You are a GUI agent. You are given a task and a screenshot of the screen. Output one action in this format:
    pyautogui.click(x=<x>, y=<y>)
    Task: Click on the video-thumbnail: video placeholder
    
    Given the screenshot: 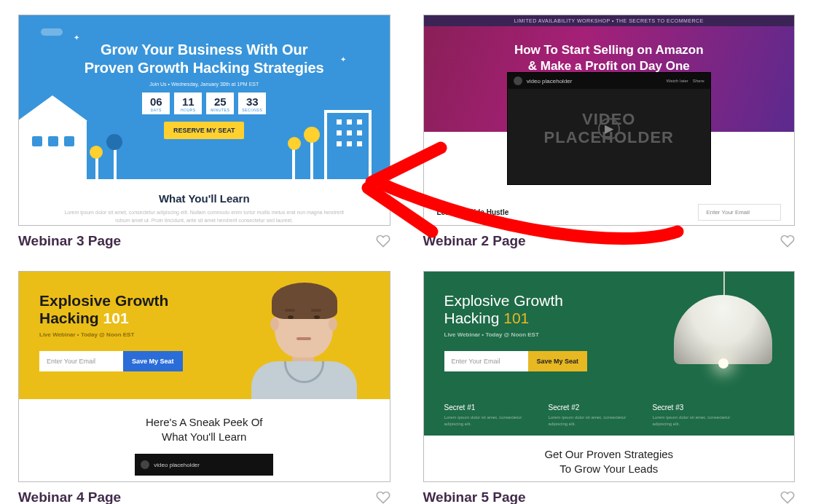 What is the action you would take?
    pyautogui.click(x=204, y=465)
    